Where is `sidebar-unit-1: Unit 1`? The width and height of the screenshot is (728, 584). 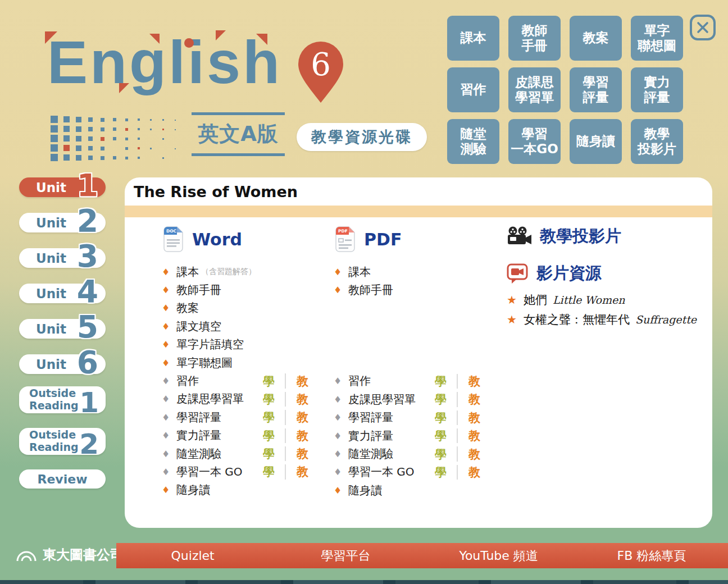 sidebar-unit-1: Unit 1 is located at coordinates (62, 188).